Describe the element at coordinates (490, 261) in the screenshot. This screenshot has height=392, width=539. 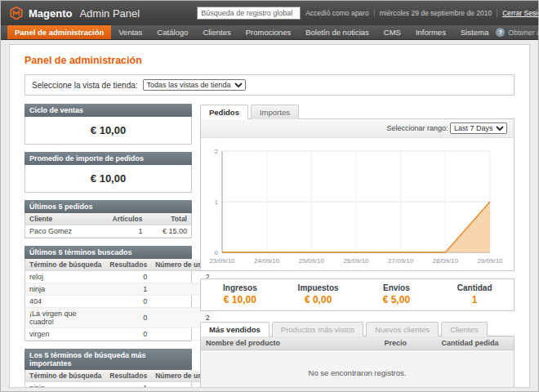
I see `svg-text: 29/09/10` at that location.